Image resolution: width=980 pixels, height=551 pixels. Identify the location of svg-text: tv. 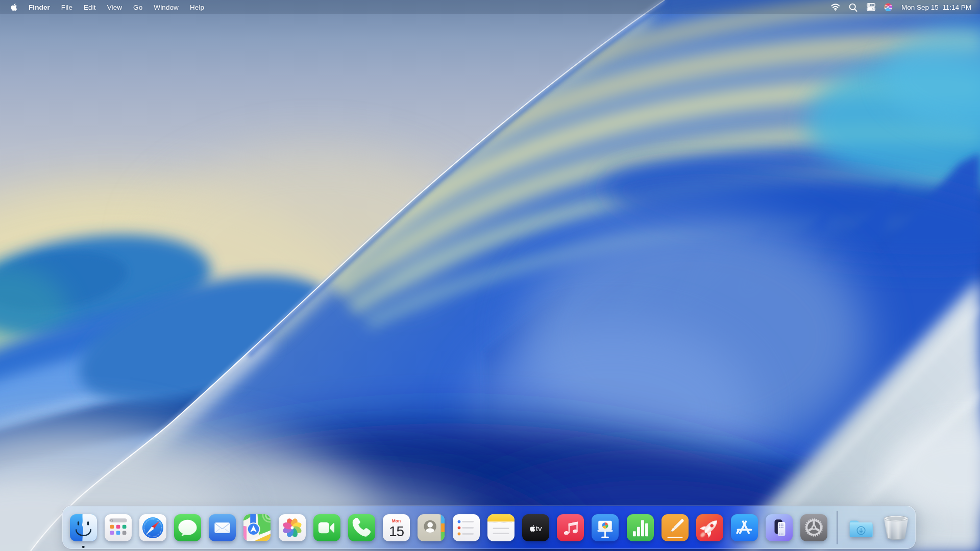
(539, 529).